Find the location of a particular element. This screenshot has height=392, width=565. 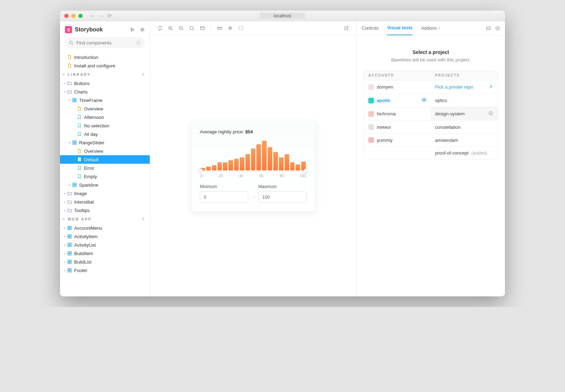

tree-item: ▸Interstitial is located at coordinates (105, 202).